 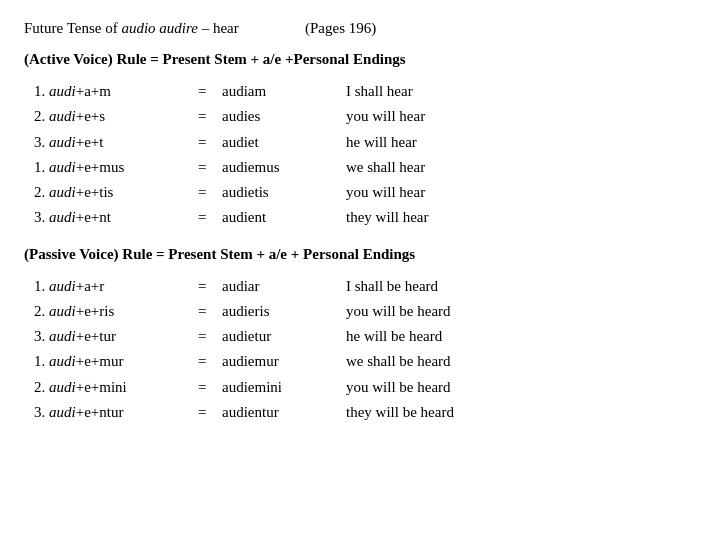 What do you see at coordinates (360, 60) in the screenshot?
I see `active-rule: (Active Voice) Rule = Present Stem + a/e…` at bounding box center [360, 60].